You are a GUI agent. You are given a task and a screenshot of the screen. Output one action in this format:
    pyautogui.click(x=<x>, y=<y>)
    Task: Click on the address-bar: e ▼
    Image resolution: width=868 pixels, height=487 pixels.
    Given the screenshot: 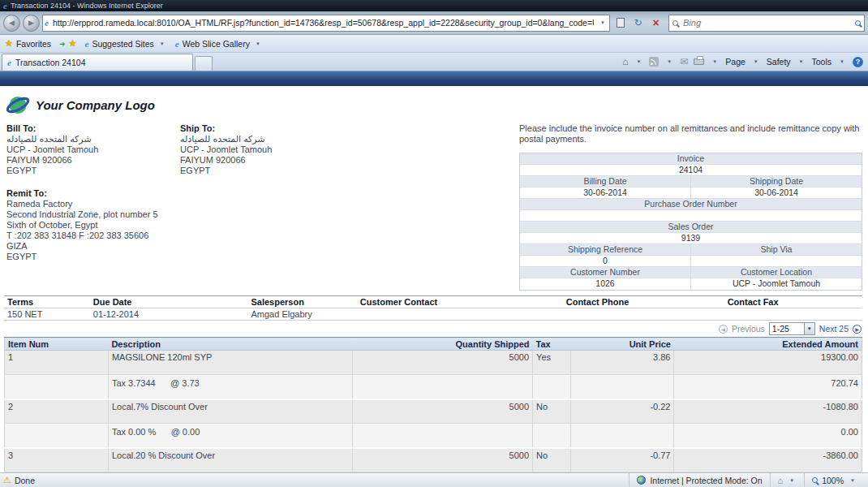 What is the action you would take?
    pyautogui.click(x=326, y=23)
    